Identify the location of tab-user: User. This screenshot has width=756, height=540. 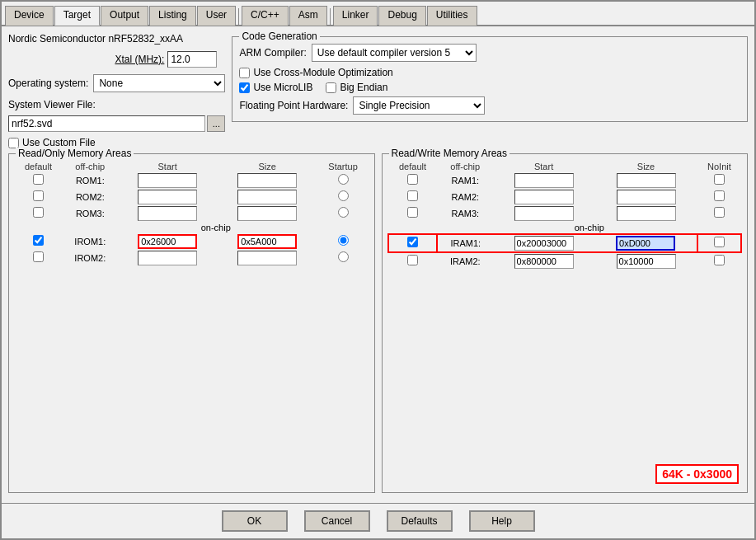
(216, 16).